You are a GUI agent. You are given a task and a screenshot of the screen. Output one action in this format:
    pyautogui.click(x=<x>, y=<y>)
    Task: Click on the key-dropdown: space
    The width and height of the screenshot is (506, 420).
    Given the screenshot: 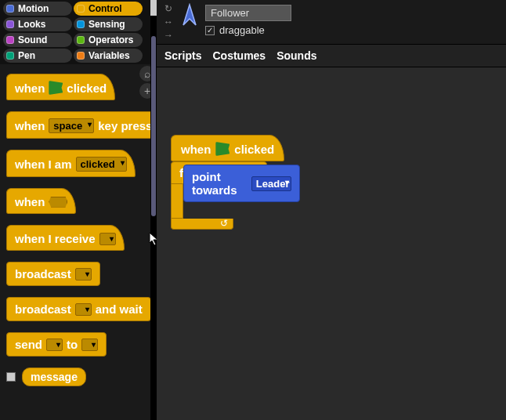 What is the action you would take?
    pyautogui.click(x=71, y=125)
    